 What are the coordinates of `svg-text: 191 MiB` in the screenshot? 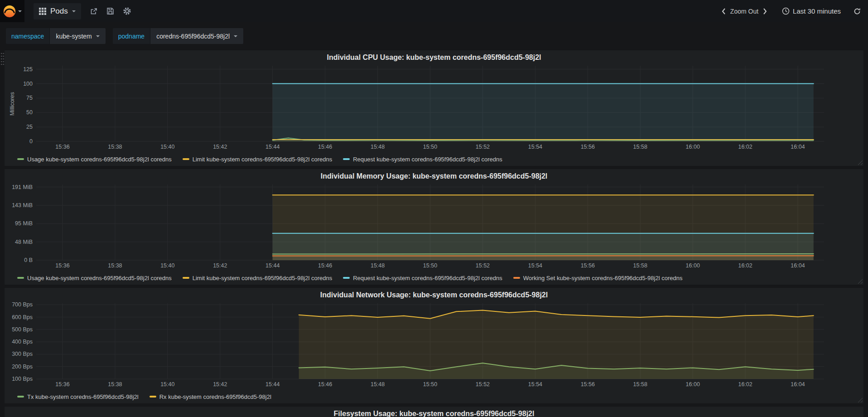 It's located at (22, 187).